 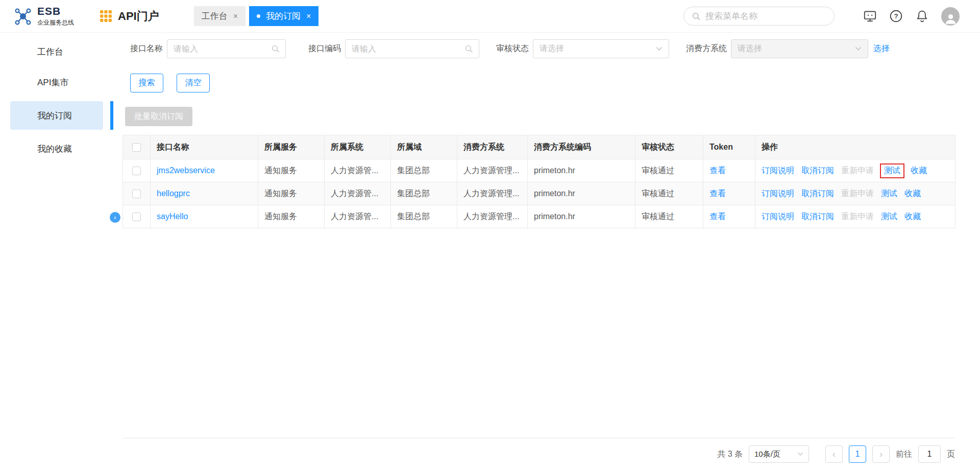 I want to click on column-header-actions: 操作, so click(x=855, y=147).